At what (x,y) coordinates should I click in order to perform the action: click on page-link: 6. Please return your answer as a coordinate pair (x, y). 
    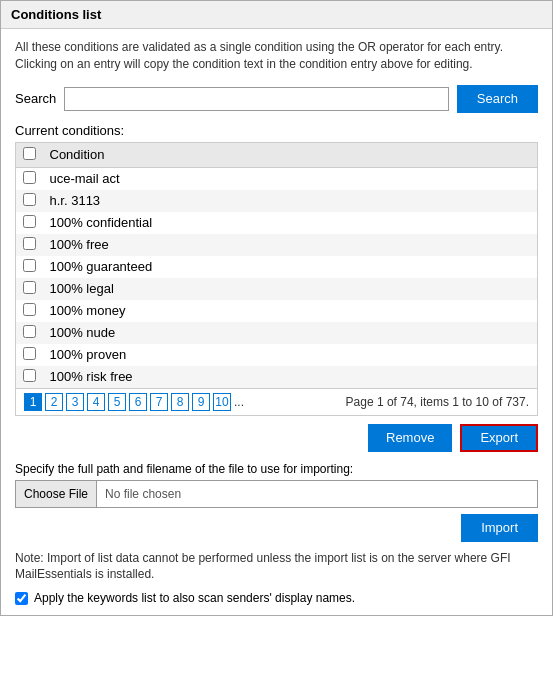
    Looking at the image, I should click on (138, 402).